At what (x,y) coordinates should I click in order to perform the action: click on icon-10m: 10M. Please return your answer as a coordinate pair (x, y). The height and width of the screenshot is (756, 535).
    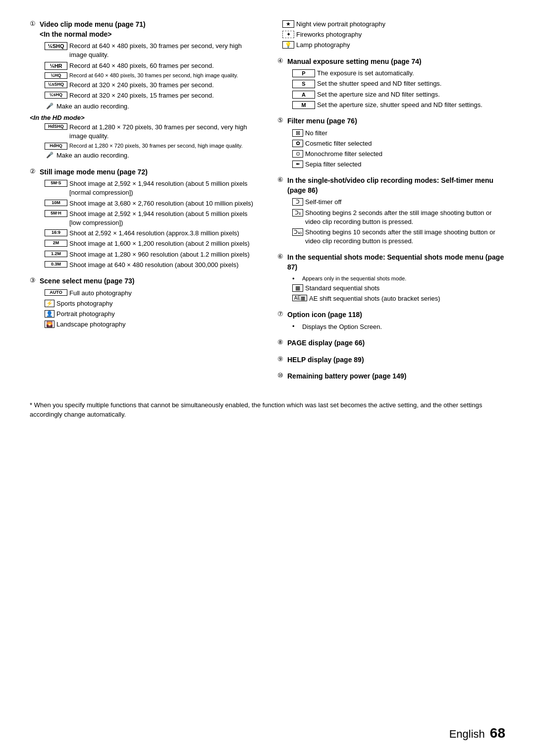
    Looking at the image, I should click on (56, 203).